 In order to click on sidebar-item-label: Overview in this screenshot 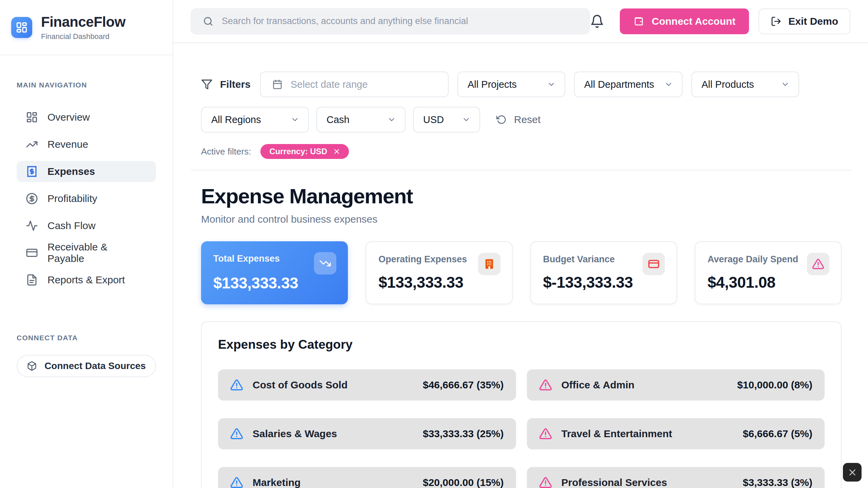, I will do `click(68, 117)`.